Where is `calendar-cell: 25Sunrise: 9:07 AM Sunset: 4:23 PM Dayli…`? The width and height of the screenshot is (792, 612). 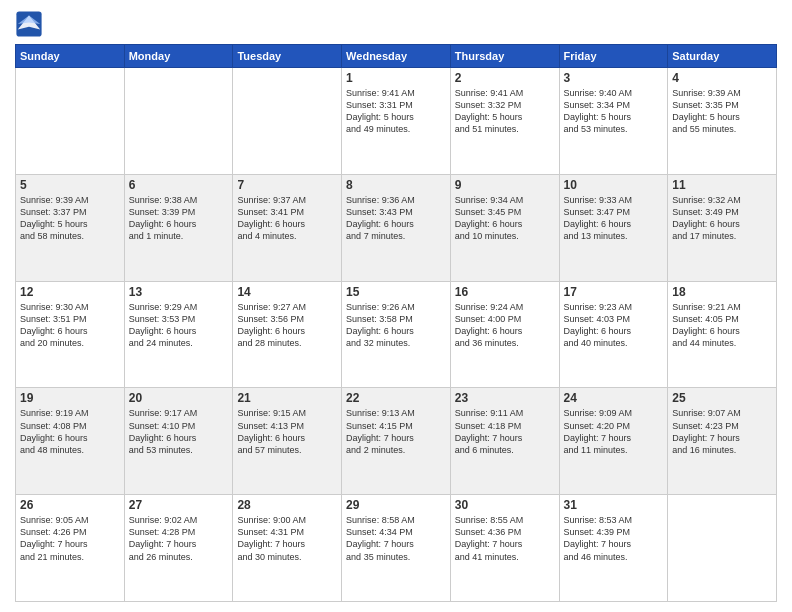
calendar-cell: 25Sunrise: 9:07 AM Sunset: 4:23 PM Dayli… is located at coordinates (722, 442).